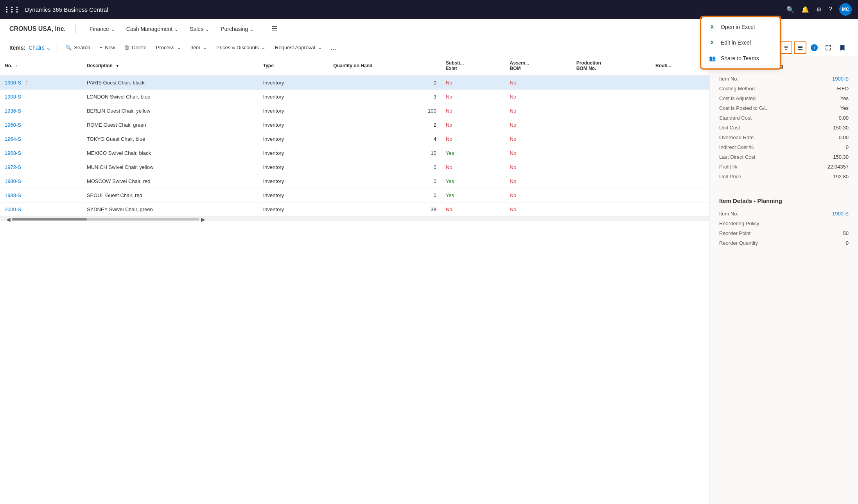 Image resolution: width=858 pixels, height=504 pixels. I want to click on apps-grid-icon, so click(13, 9).